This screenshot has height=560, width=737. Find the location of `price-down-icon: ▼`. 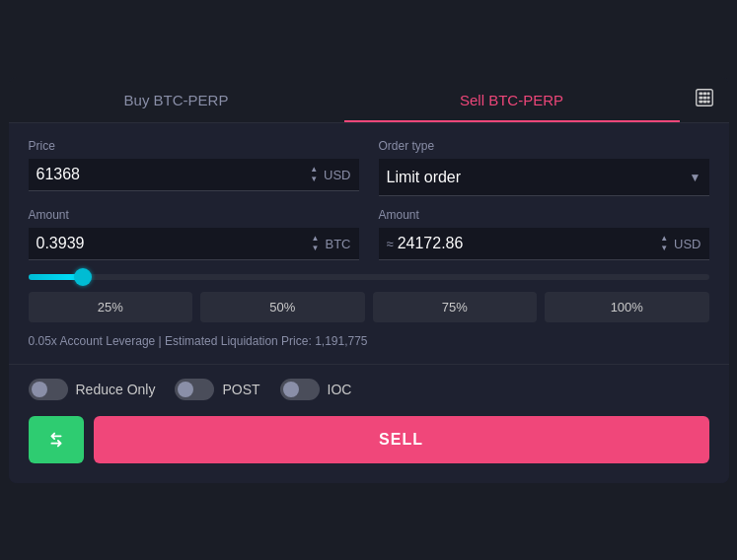

price-down-icon: ▼ is located at coordinates (314, 179).